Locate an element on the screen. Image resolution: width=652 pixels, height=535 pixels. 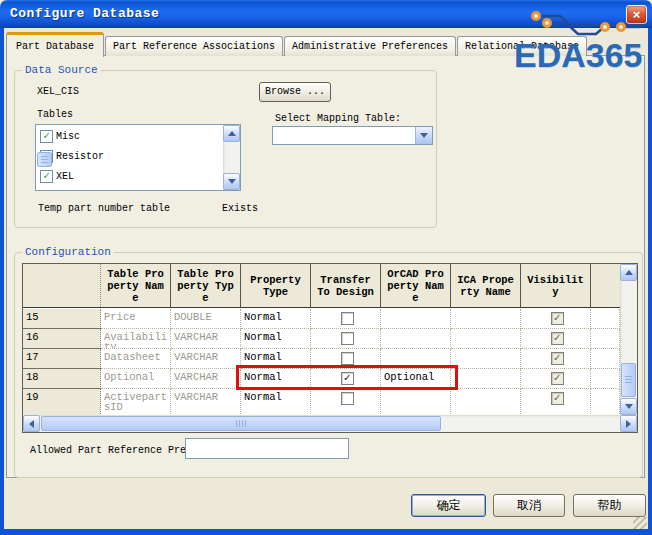
row-header-cell: 18 is located at coordinates (62, 379).